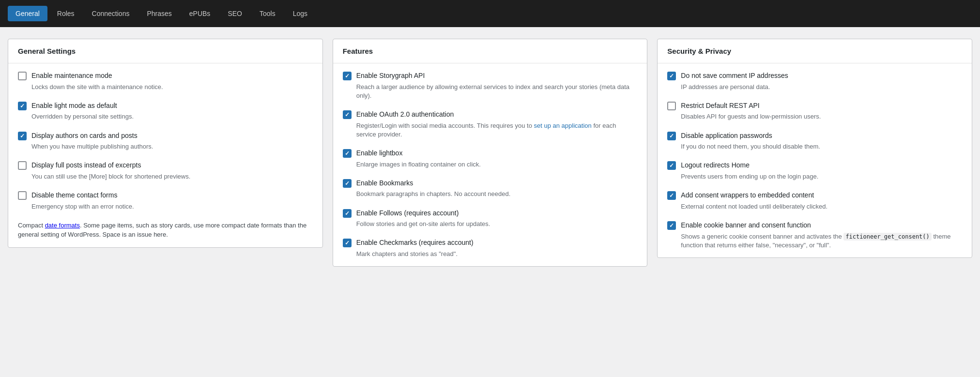 This screenshot has height=377, width=980. Describe the element at coordinates (497, 224) in the screenshot. I see `desc-follows: Follow stories and get on-site alerts fo…` at that location.